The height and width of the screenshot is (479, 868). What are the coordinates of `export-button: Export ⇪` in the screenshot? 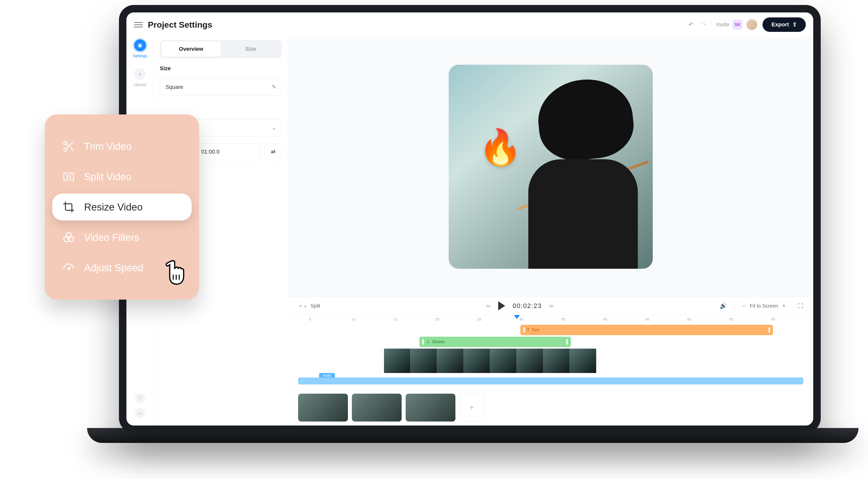 It's located at (784, 25).